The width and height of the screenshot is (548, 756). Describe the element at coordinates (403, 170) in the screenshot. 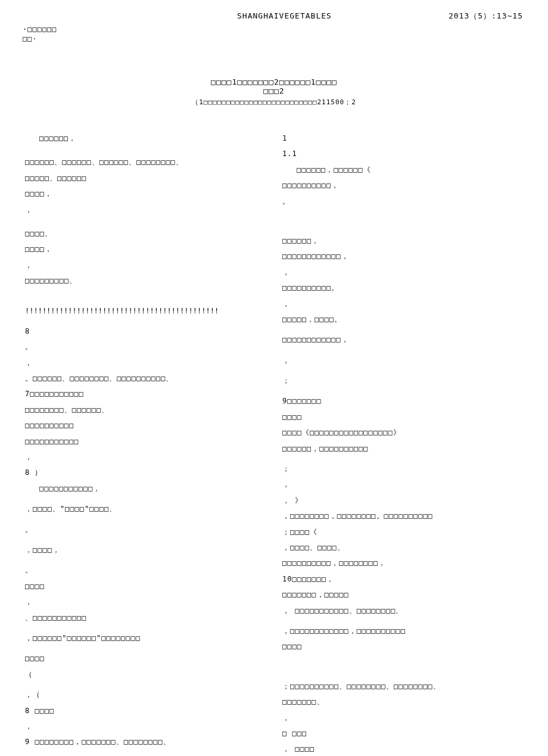

I see `body-text: □□□□□□，□□□□□□《` at that location.